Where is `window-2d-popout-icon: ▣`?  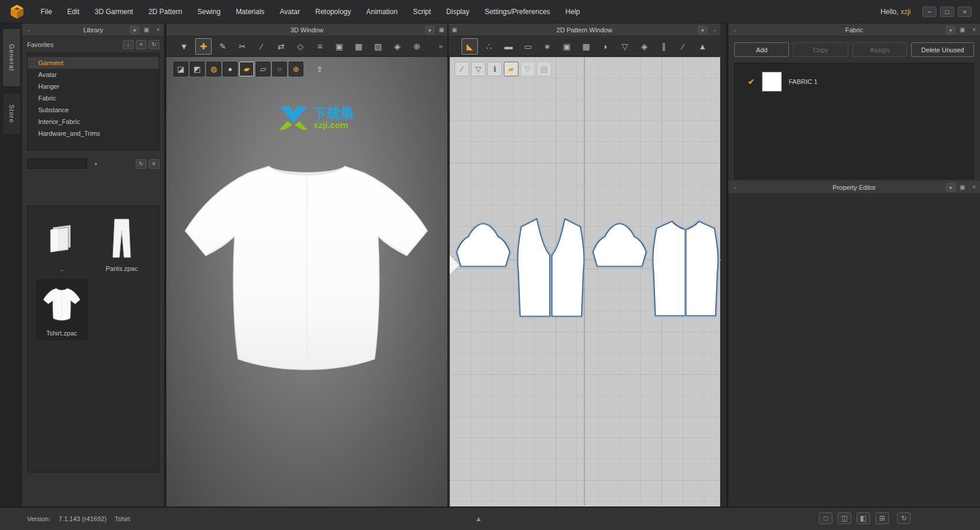 window-2d-popout-icon: ▣ is located at coordinates (454, 29).